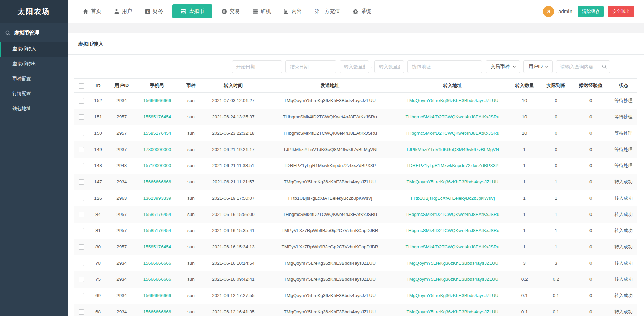  Describe the element at coordinates (565, 12) in the screenshot. I see `username: admin` at that location.